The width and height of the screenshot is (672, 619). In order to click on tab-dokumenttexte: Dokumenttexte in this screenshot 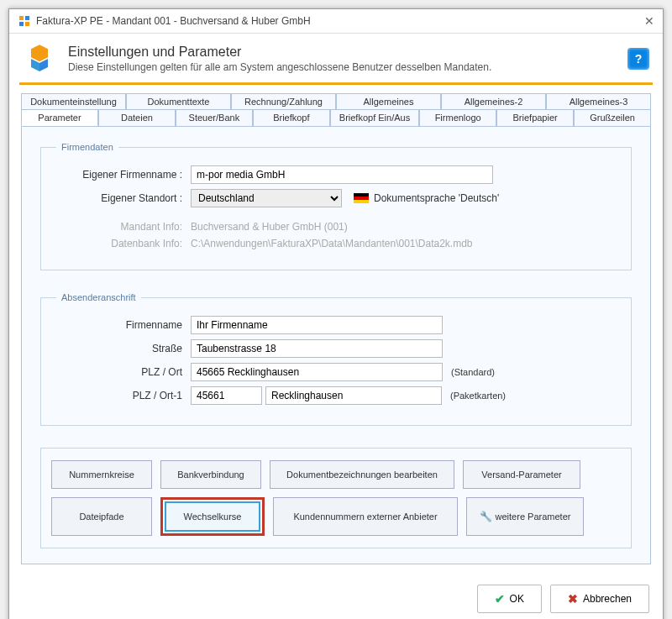, I will do `click(178, 101)`.